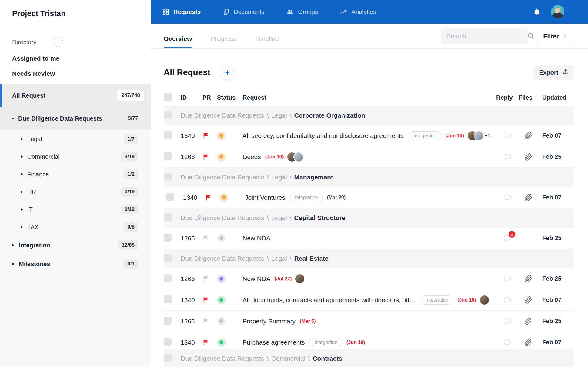 This screenshot has height=367, width=588. What do you see at coordinates (302, 12) in the screenshot?
I see `nav-groups: Groups` at bounding box center [302, 12].